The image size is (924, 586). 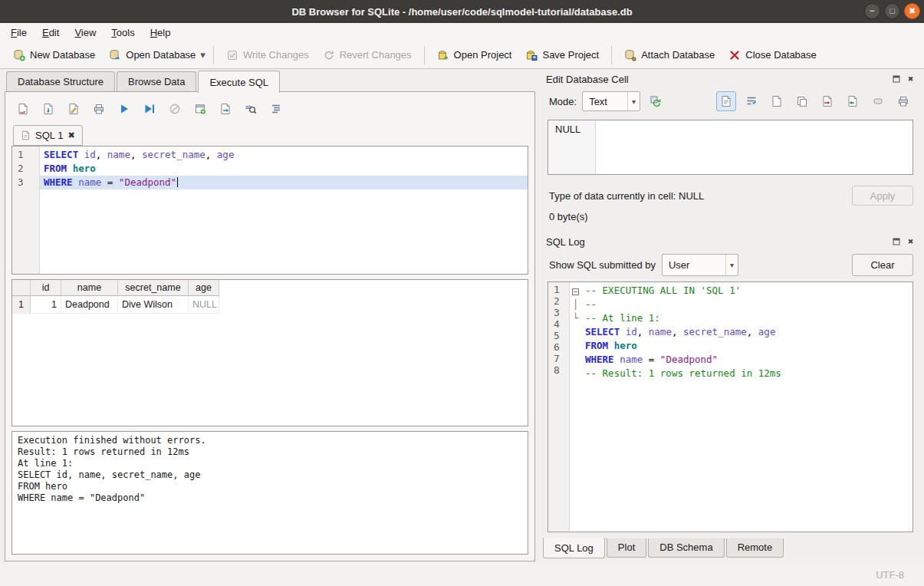 I want to click on close-button: ✖, so click(x=912, y=11).